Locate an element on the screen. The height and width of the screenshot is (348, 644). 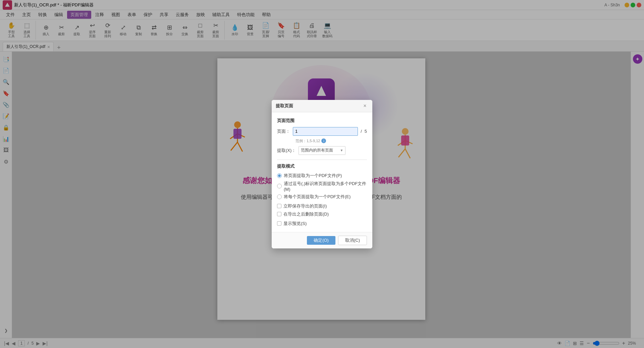
checkbox-box-save is located at coordinates (279, 206).